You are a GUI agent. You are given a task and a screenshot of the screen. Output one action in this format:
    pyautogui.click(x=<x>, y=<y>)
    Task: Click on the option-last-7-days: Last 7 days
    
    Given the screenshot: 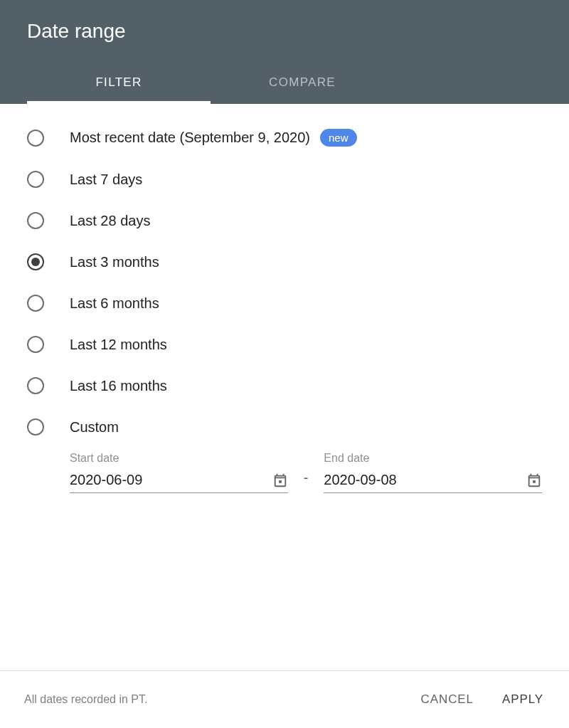 What is the action you would take?
    pyautogui.click(x=284, y=179)
    